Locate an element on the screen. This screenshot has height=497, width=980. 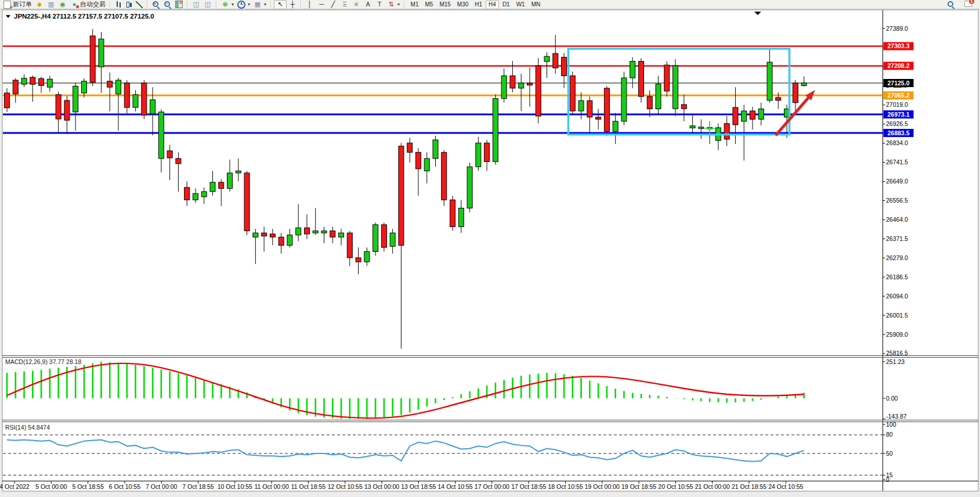
terminal-button: ▥ is located at coordinates (51, 5).